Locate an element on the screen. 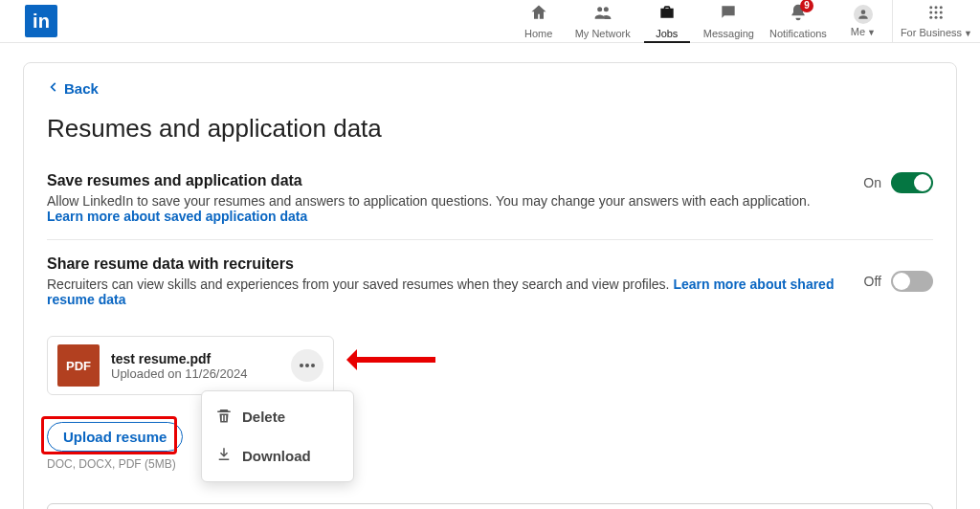 This screenshot has height=509, width=980. nav-me: Me▼ is located at coordinates (863, 21).